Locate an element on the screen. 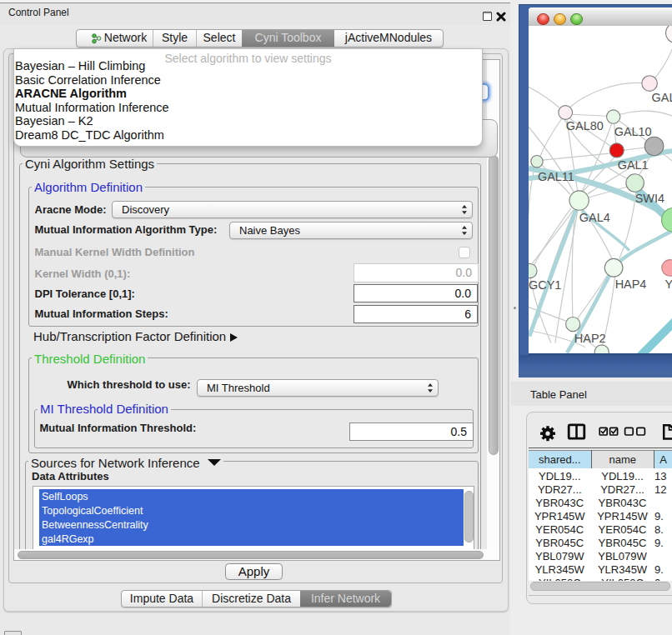 Image resolution: width=672 pixels, height=635 pixels. svg-text: Y is located at coordinates (669, 284).